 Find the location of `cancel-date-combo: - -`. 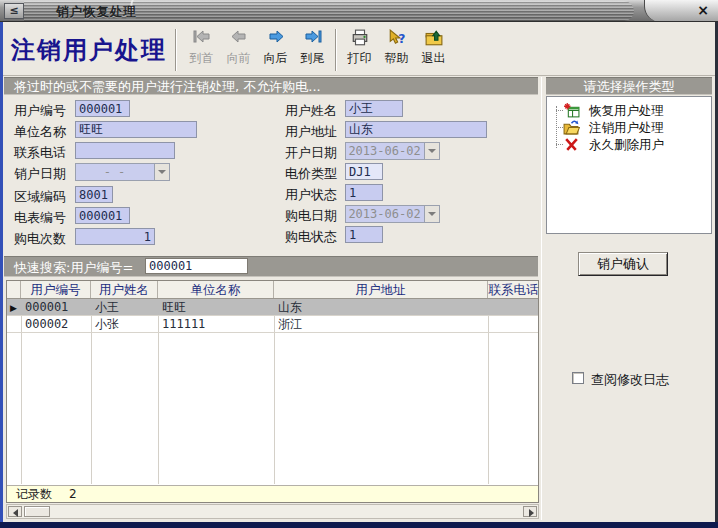

cancel-date-combo: - - is located at coordinates (122, 172).